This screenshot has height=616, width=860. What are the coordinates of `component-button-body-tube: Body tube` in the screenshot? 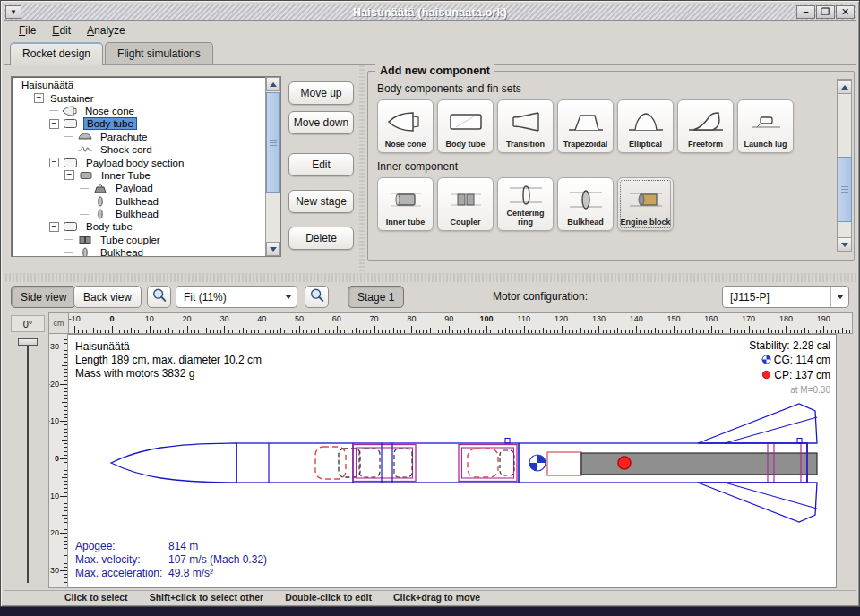 It's located at (466, 126).